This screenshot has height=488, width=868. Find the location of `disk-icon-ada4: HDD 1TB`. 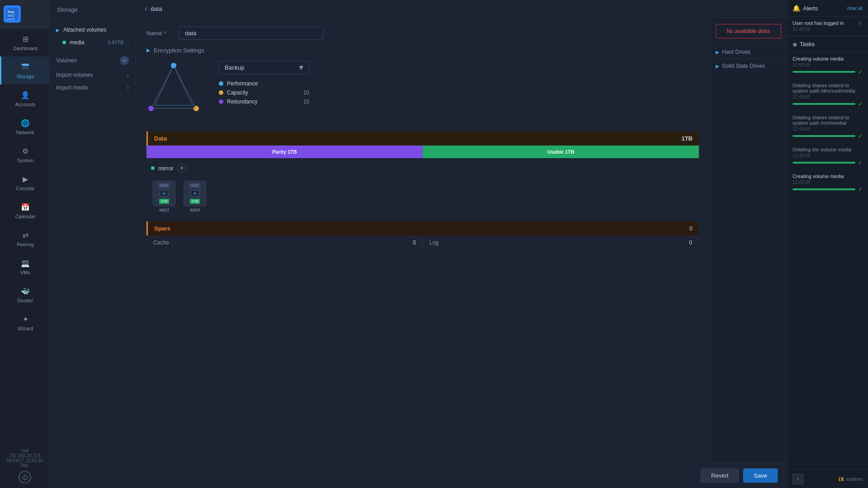

disk-icon-ada4: HDD 1TB is located at coordinates (195, 193).